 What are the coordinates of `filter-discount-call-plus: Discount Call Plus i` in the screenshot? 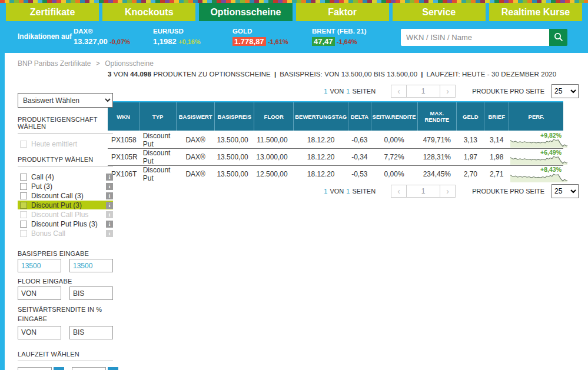 It's located at (65, 214).